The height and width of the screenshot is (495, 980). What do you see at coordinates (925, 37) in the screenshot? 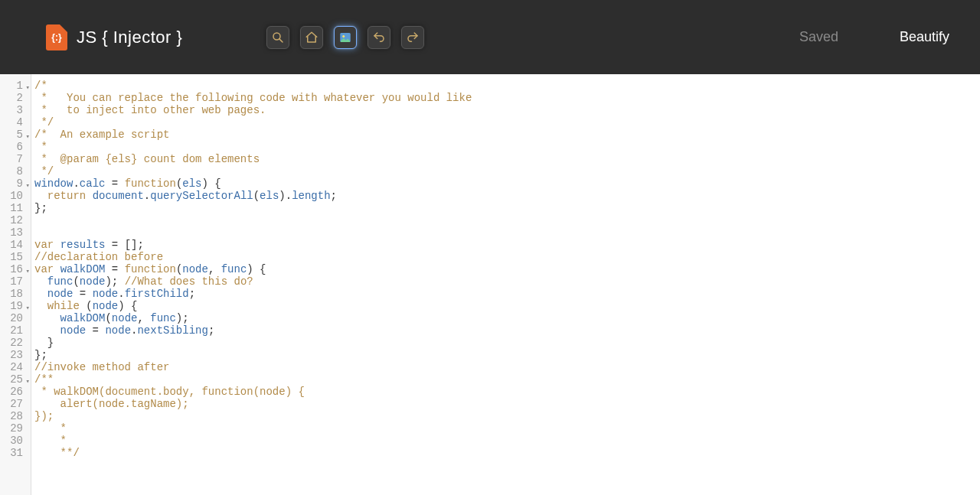
I see `beautify-button: Beautify` at bounding box center [925, 37].